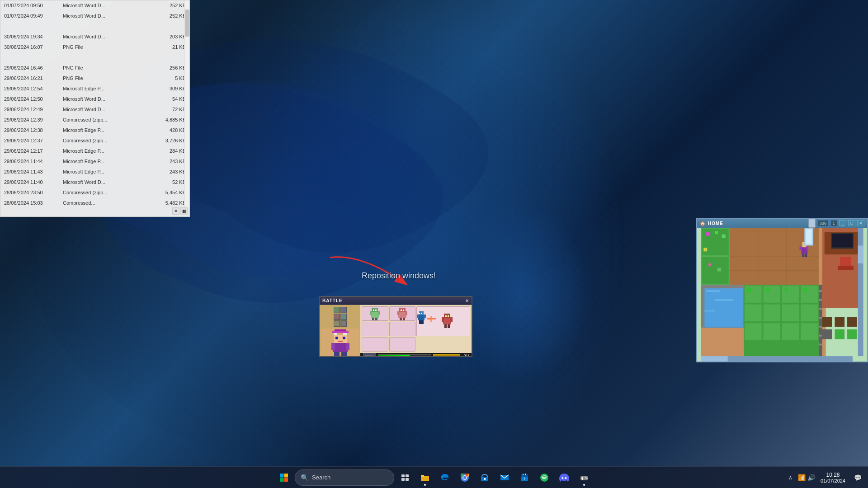 The image size is (868, 488). What do you see at coordinates (802, 478) in the screenshot?
I see `network-icon: 📶` at bounding box center [802, 478].